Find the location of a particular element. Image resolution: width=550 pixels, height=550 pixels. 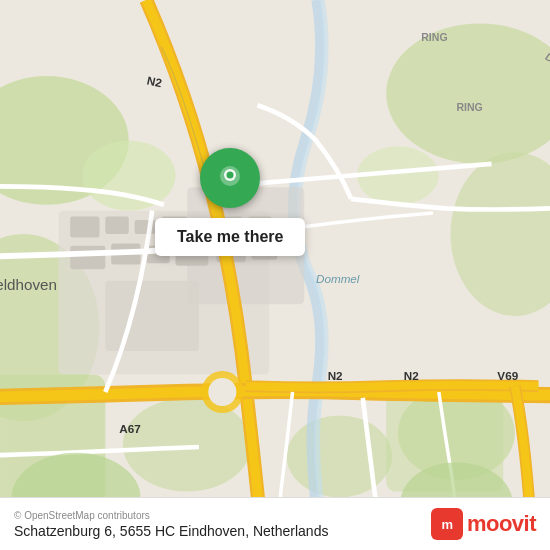

footer-info: © OpenStreetMap contributors Schatzenbur… is located at coordinates (171, 524).